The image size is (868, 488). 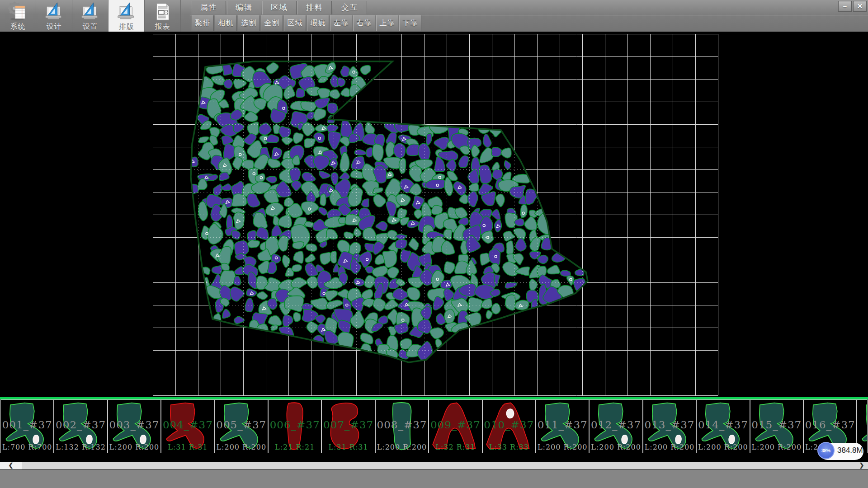 I want to click on part-lr-label: L:32 R:31, so click(x=455, y=447).